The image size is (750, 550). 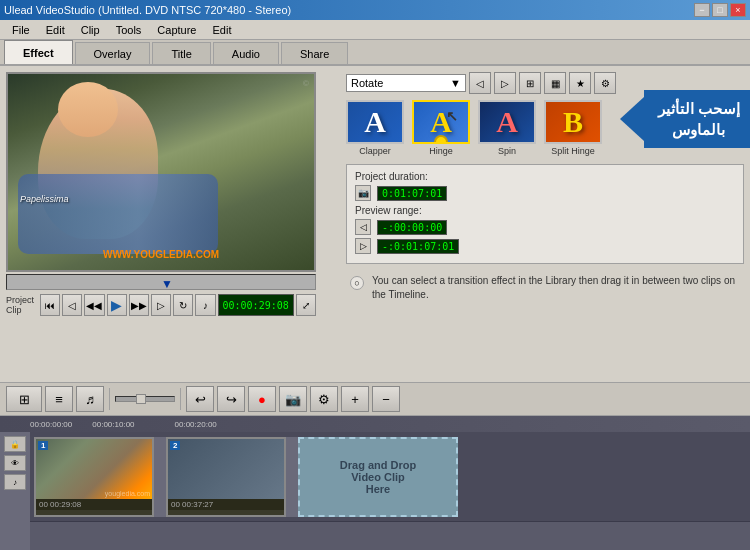 I want to click on menu-tools: Tools, so click(x=129, y=30).